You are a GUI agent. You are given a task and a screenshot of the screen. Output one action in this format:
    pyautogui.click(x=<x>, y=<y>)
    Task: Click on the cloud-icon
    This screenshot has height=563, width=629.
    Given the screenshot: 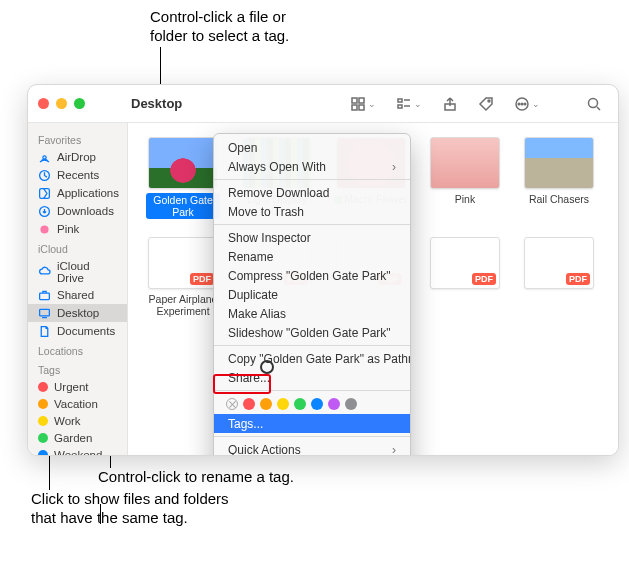 What is the action you would take?
    pyautogui.click(x=44, y=272)
    